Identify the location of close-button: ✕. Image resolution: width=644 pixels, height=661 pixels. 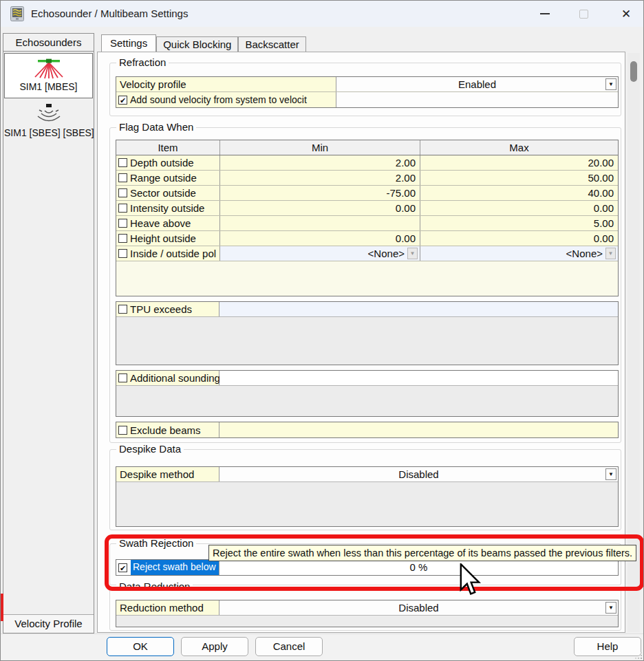
(626, 14).